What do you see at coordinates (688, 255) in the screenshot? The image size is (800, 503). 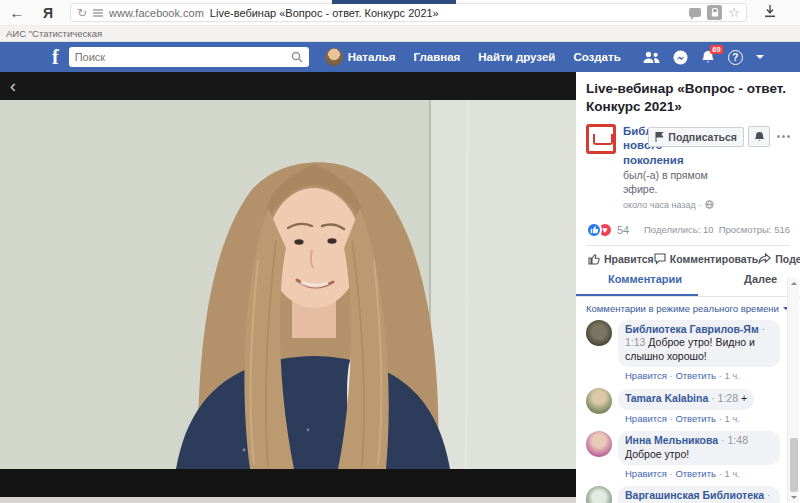 I see `action-buttons-row: Нравится Комментировать Поделиться` at bounding box center [688, 255].